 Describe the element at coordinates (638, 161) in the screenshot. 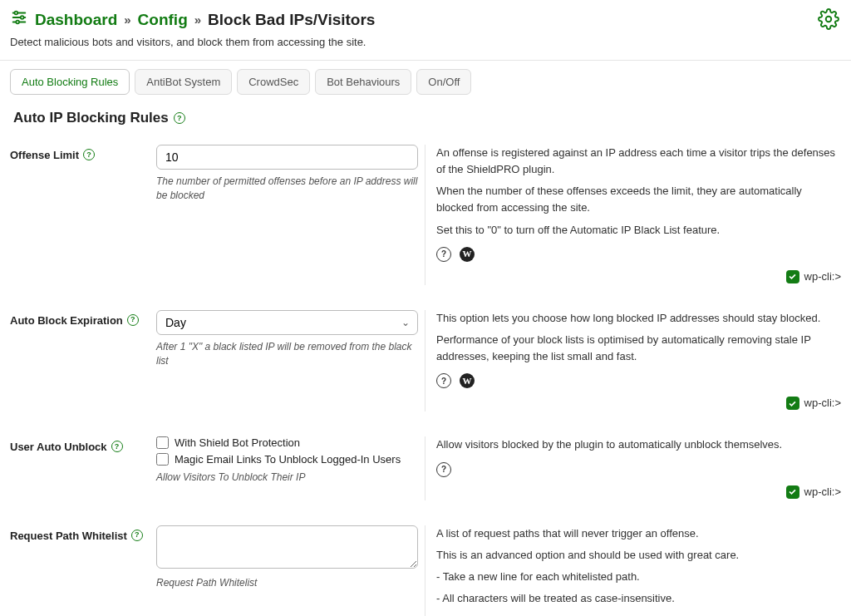

I see `desc-text: An offense is registered against an IP a…` at that location.